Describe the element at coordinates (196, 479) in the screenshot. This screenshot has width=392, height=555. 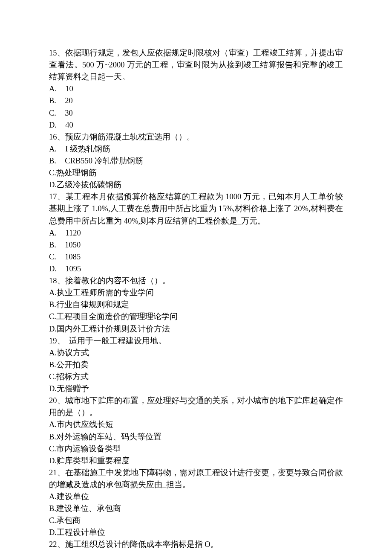
I see `question-stem: 21、在基础施工中发觉地下障碍物，需对原工程设计进行变更，变更导致合同价款的增减…` at that location.